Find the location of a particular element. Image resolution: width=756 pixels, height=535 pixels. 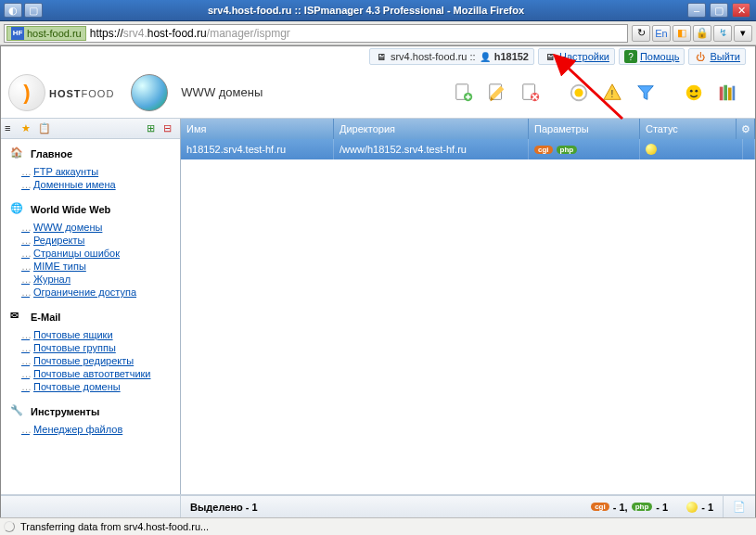

cgi-count: - 1, is located at coordinates (621, 507).